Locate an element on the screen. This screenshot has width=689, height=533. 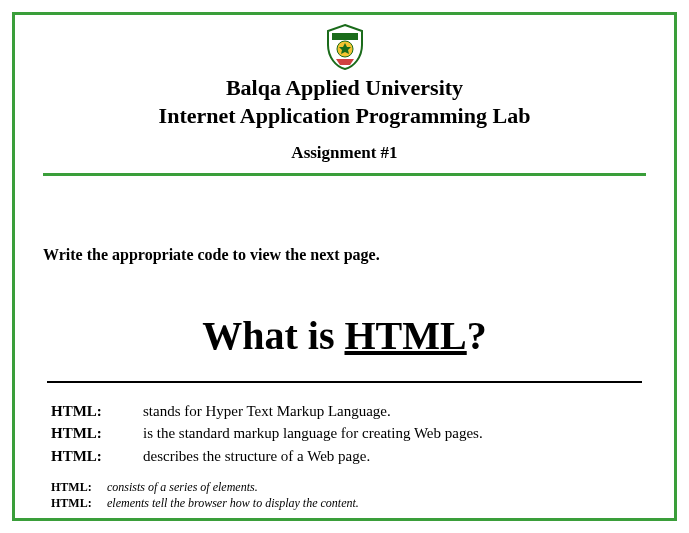
definition-desc: is the standard markup language for crea… is located at coordinates (313, 433).